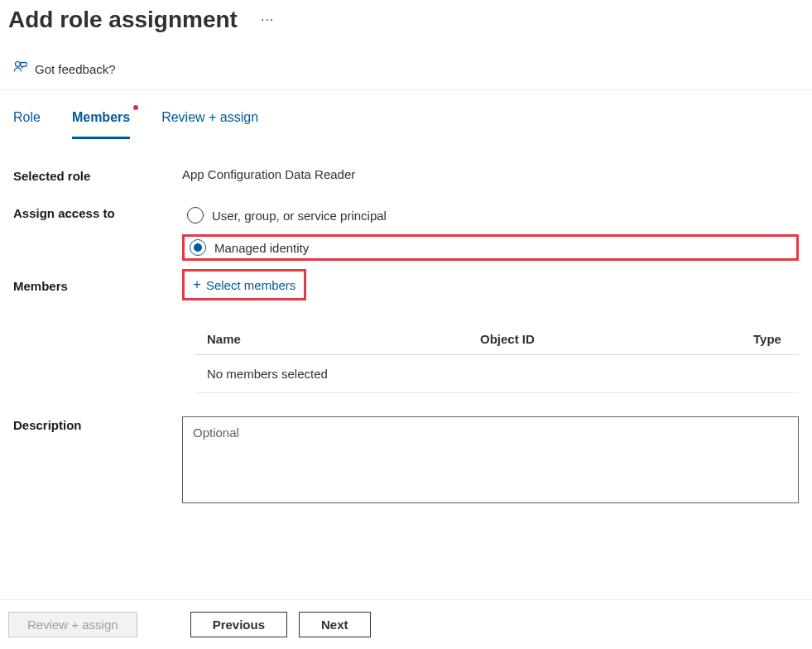 Image resolution: width=812 pixels, height=649 pixels. I want to click on radio-circle-selected-icon, so click(198, 248).